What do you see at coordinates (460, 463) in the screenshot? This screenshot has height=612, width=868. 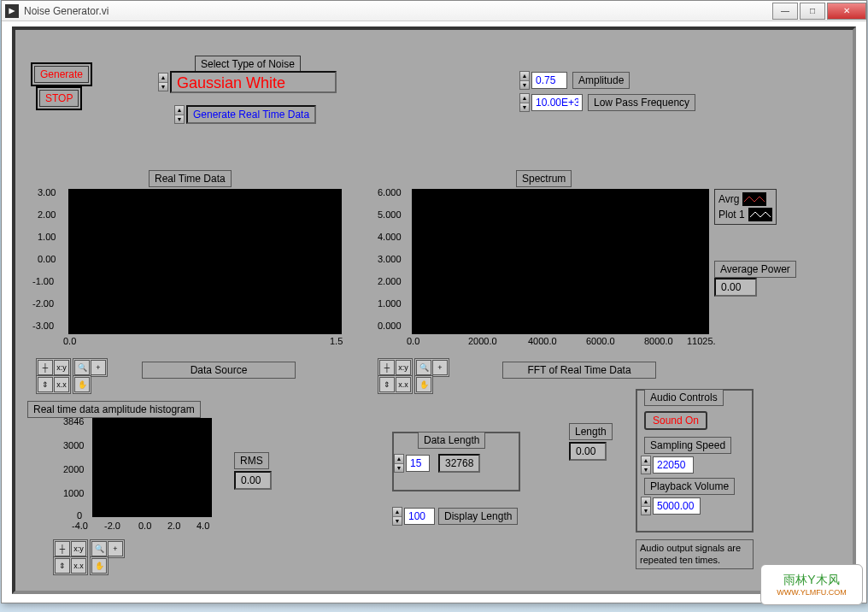 I see `data-length-value: 32768` at bounding box center [460, 463].